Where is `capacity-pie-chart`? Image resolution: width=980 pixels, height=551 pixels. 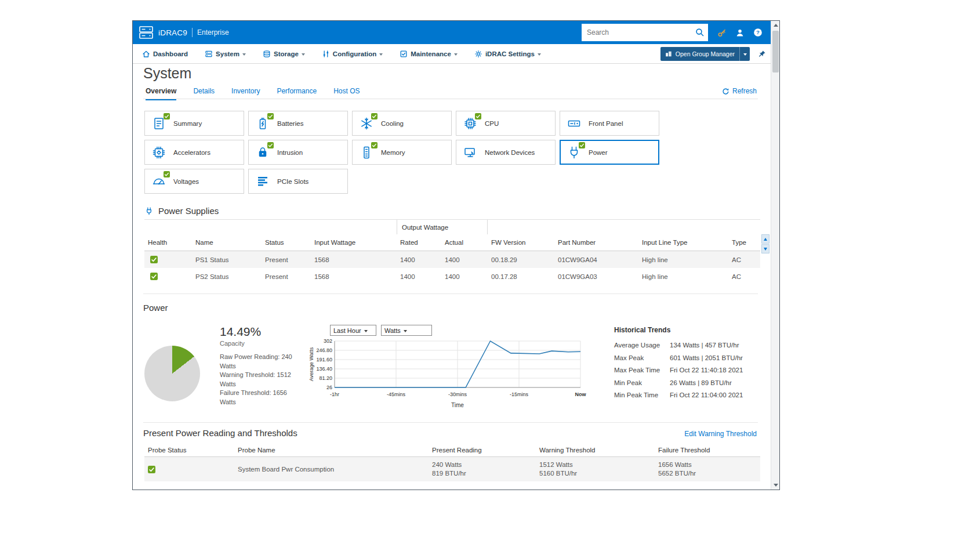
capacity-pie-chart is located at coordinates (172, 374).